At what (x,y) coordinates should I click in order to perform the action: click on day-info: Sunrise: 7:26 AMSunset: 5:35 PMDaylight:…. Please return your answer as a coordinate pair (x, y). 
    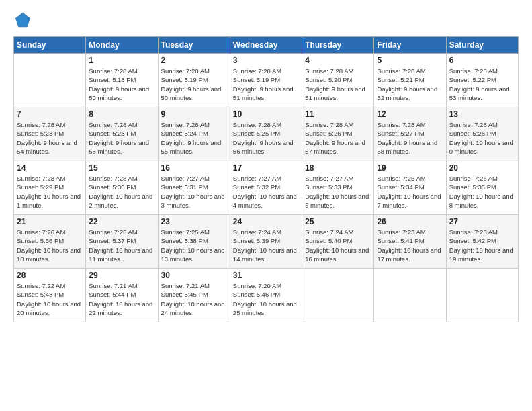
    Looking at the image, I should click on (482, 192).